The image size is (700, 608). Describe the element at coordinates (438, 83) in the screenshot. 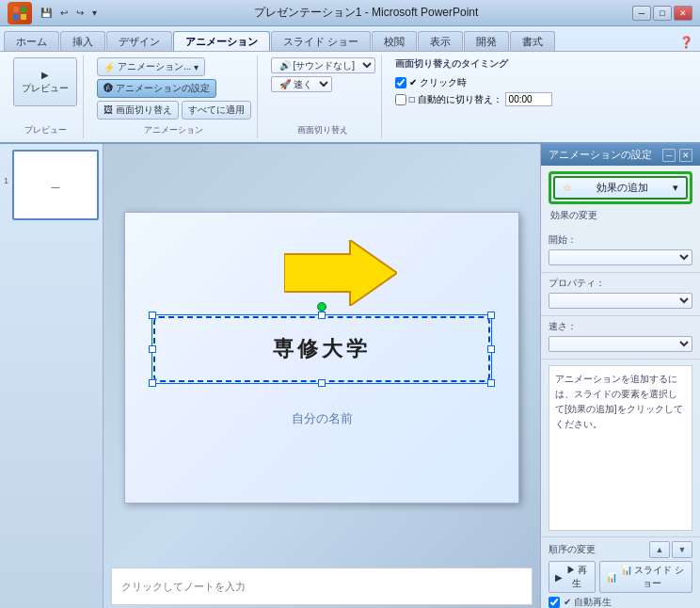

I see `on-click-label: ✔ クリック時` at that location.